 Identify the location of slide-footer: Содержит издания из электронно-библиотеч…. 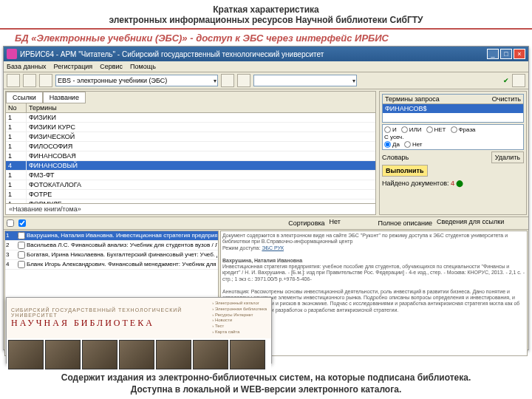
(266, 383).